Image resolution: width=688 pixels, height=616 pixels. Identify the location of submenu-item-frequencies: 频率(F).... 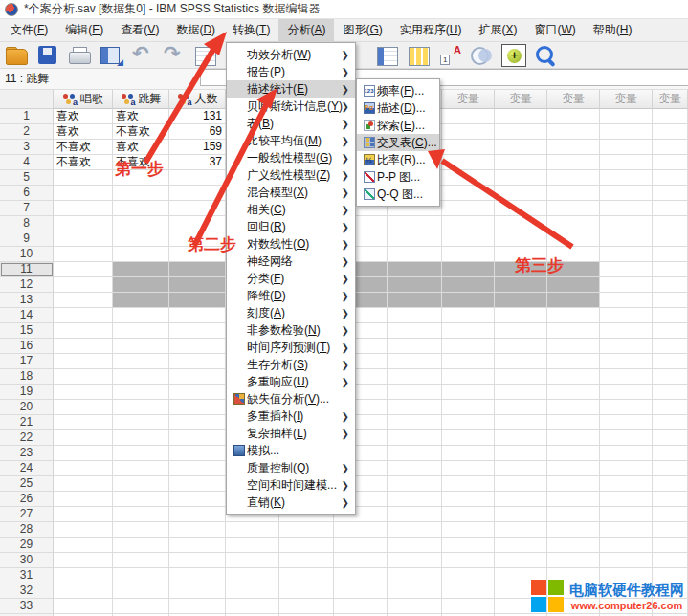
(398, 91).